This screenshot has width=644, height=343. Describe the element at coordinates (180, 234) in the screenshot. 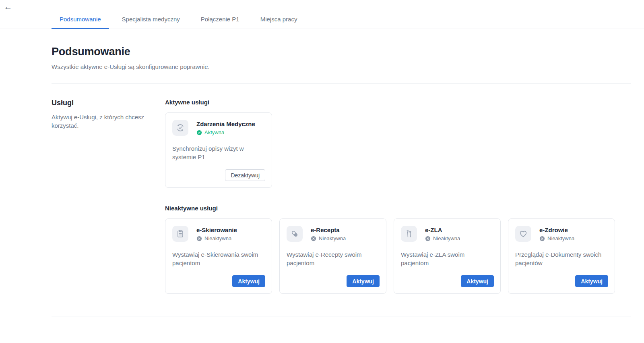

I see `clipboard-icon` at that location.